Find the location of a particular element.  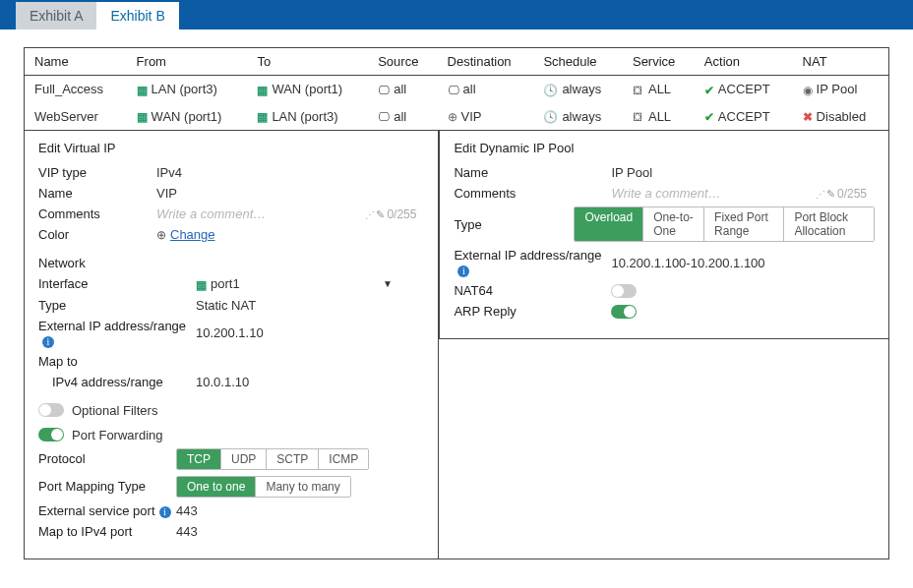

vip-type-label: VIP type is located at coordinates (97, 173).